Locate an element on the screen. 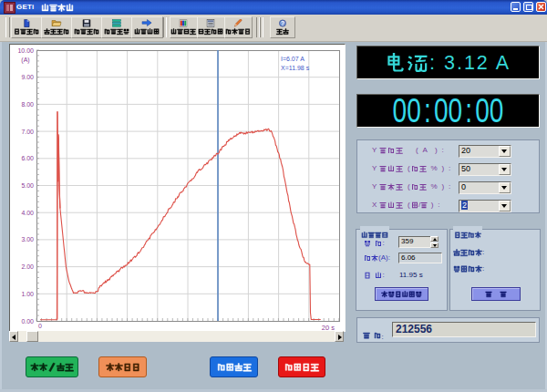 The height and width of the screenshot is (392, 547). svg-text: 2.00 is located at coordinates (27, 266).